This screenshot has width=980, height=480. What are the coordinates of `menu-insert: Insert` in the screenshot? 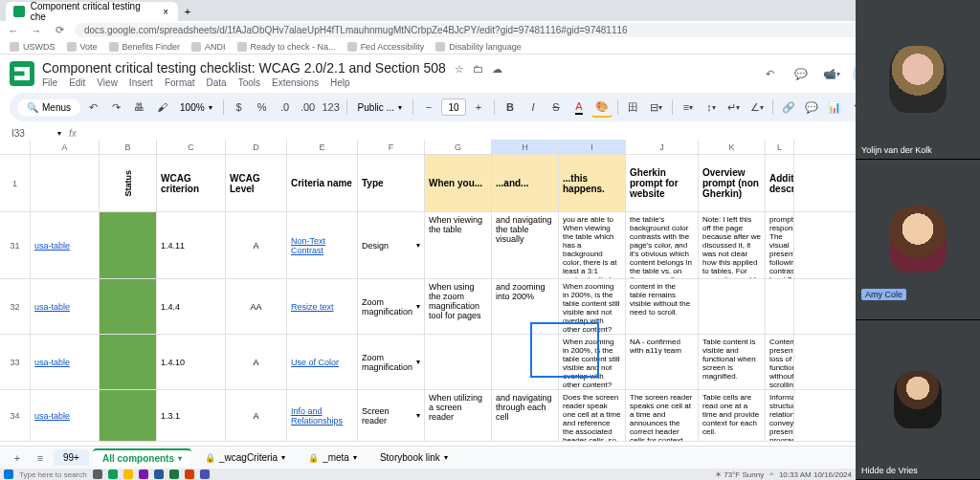 It's located at (142, 82).